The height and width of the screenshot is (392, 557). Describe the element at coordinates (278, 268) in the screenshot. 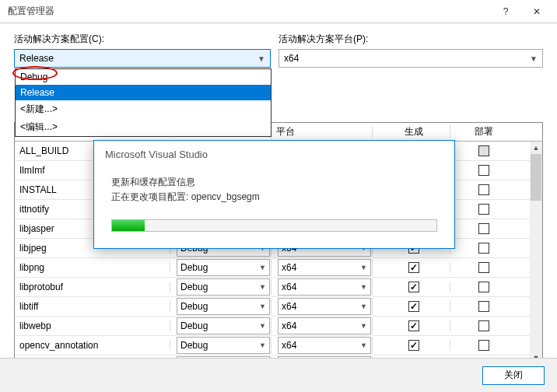

I see `table-row: libpngDebug▼x64▼` at that location.